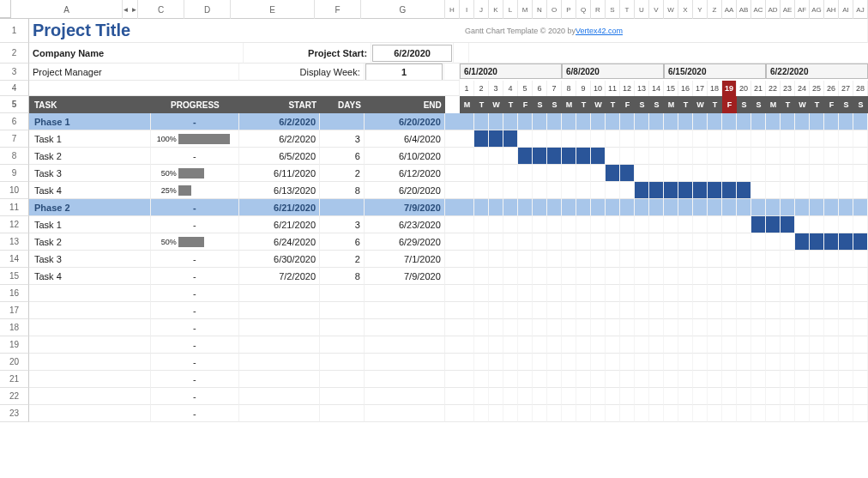 The width and height of the screenshot is (868, 478). Describe the element at coordinates (196, 139) in the screenshot. I see `progress-cell: 100%` at that location.